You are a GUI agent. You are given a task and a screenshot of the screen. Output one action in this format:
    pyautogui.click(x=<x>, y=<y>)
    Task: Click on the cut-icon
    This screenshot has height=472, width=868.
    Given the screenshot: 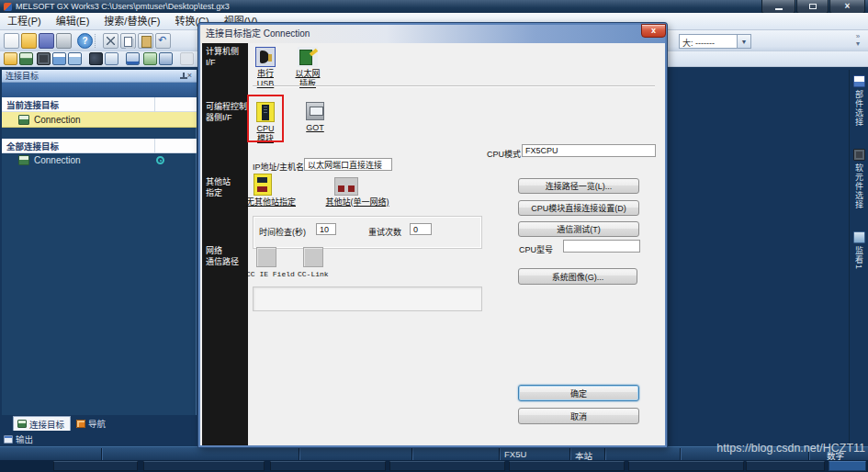 What is the action you would take?
    pyautogui.click(x=110, y=40)
    